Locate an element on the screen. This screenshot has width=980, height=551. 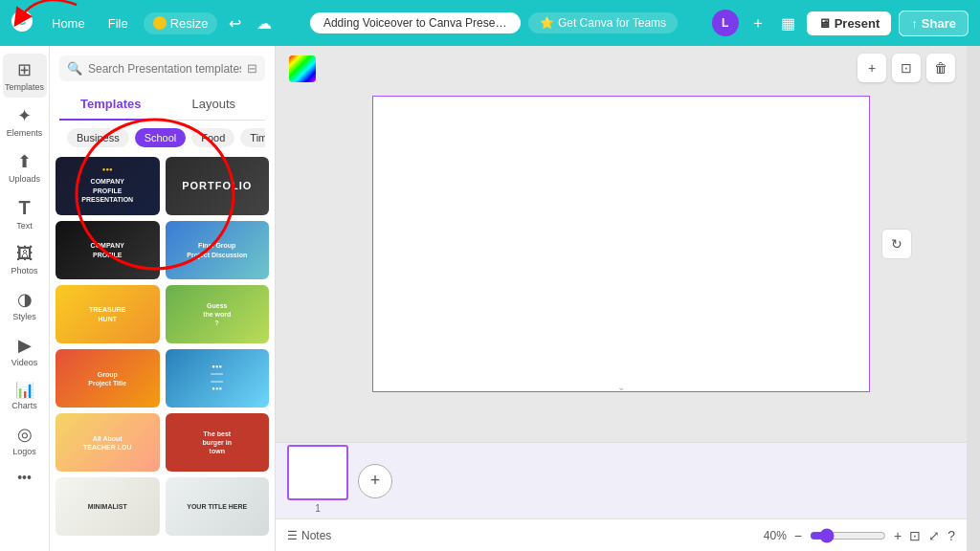
templates-icon: ⊞ is located at coordinates (25, 70).